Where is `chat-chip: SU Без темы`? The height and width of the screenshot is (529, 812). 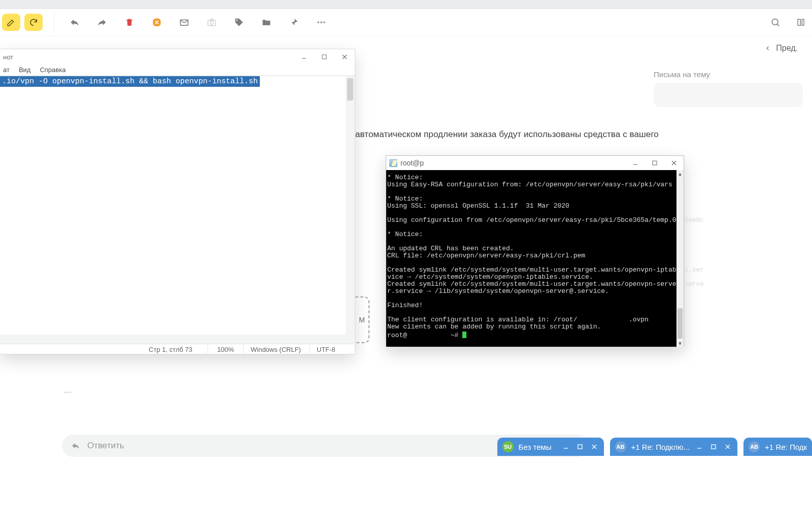
chat-chip: SU Без темы is located at coordinates (551, 447).